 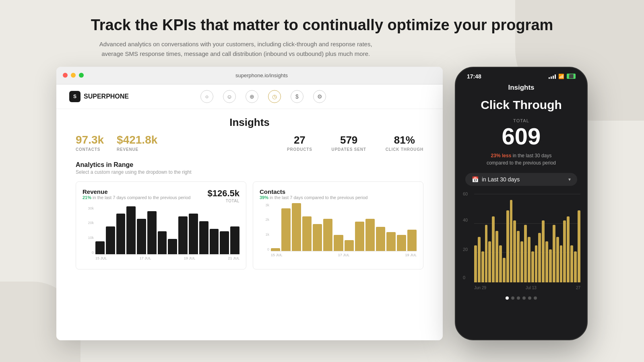 I want to click on stat-clickthrough-value: 81%, so click(x=405, y=140).